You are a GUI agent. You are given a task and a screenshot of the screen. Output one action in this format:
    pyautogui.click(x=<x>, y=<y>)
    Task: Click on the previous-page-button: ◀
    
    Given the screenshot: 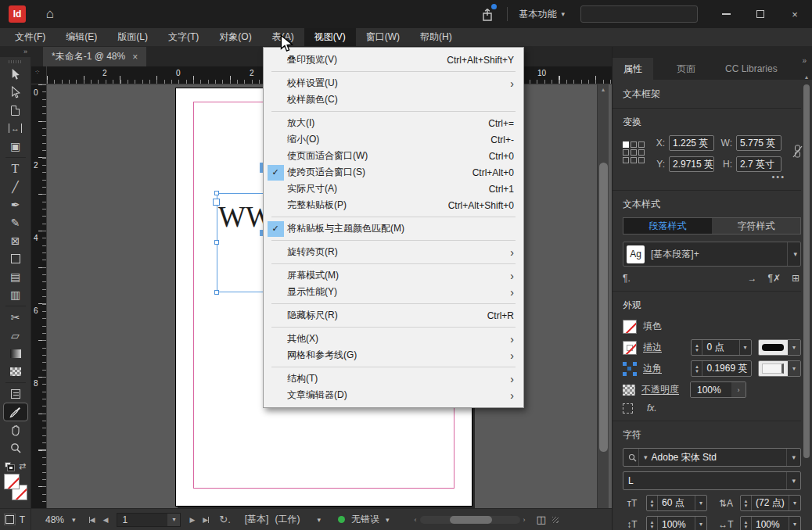 What is the action you would take?
    pyautogui.click(x=105, y=520)
    